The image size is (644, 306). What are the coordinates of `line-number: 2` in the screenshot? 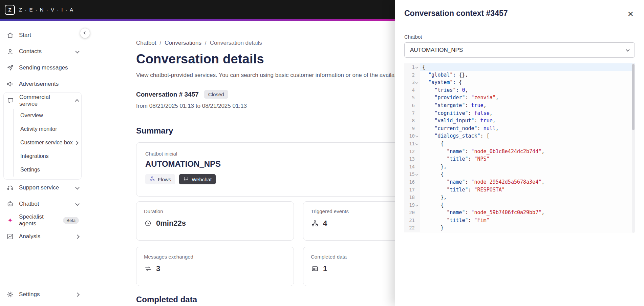 It's located at (413, 75).